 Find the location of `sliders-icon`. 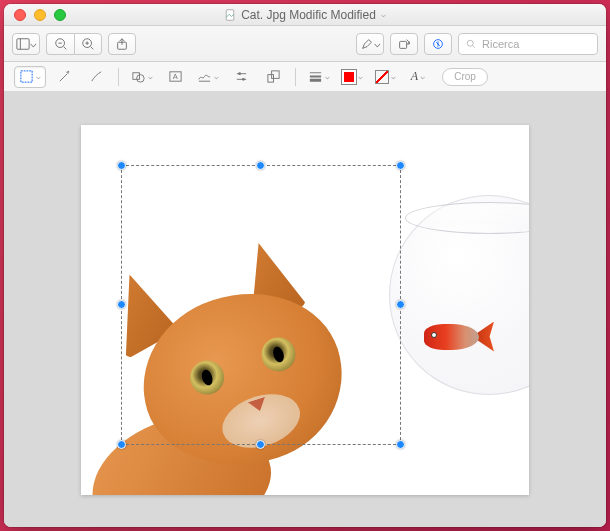

sliders-icon is located at coordinates (242, 76).